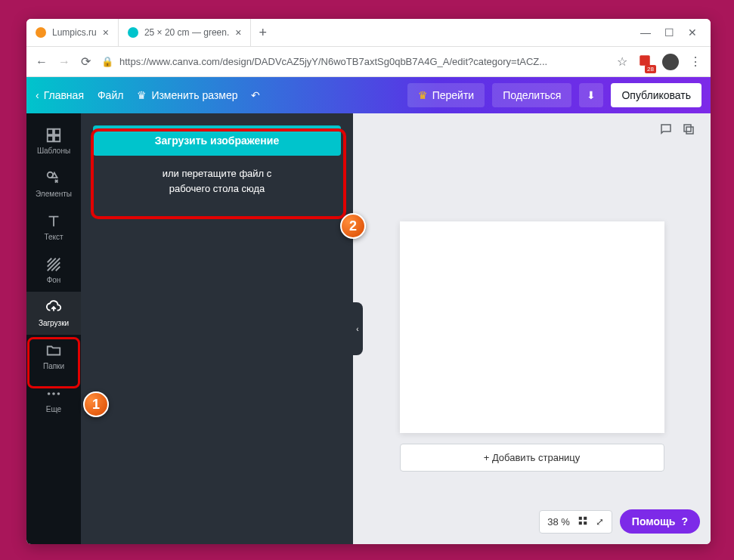 The height and width of the screenshot is (560, 734). I want to click on hint-line2: рабочего стола сюда, so click(217, 189).